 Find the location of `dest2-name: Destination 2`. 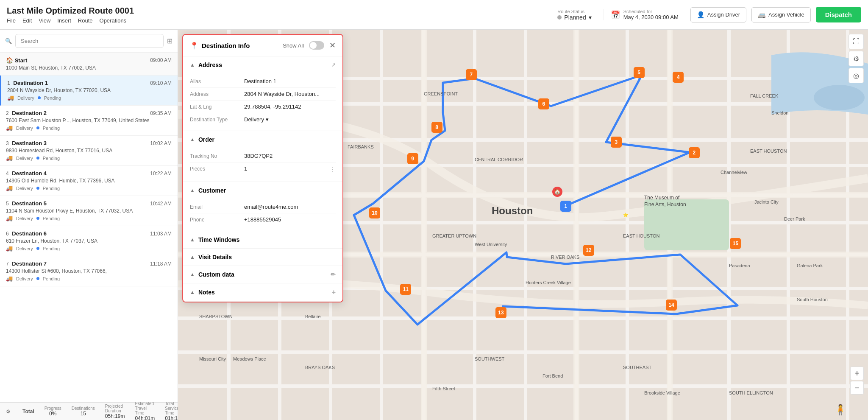

dest2-name: Destination 2 is located at coordinates (29, 113).